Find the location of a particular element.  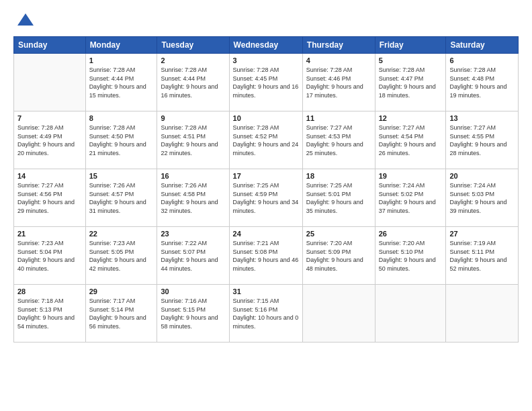

day-cell: 30Sunrise: 7:16 AMSunset: 5:15 PMDayligh… is located at coordinates (193, 314).